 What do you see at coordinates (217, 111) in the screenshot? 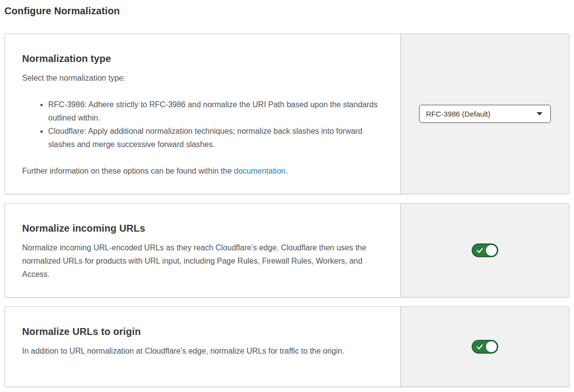
I see `list-item-rfc3986: RFC-3986: Adhere strictly to RFC-3986 an…` at bounding box center [217, 111].